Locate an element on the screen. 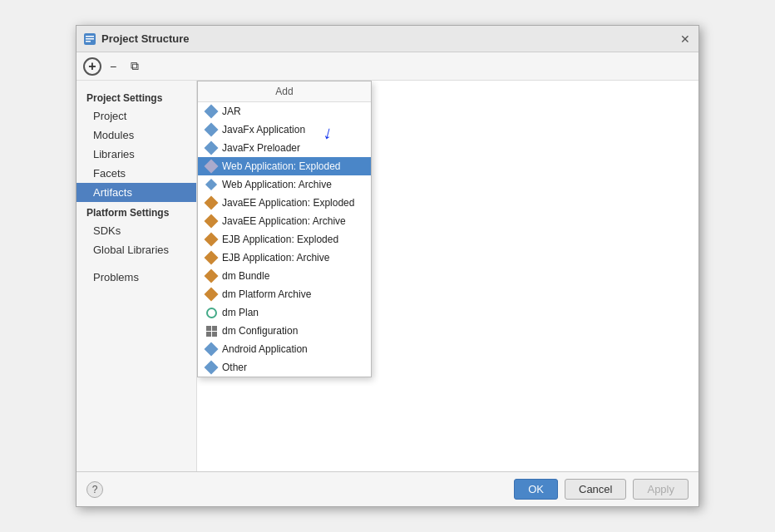  copy-button: ⧉ is located at coordinates (135, 66).